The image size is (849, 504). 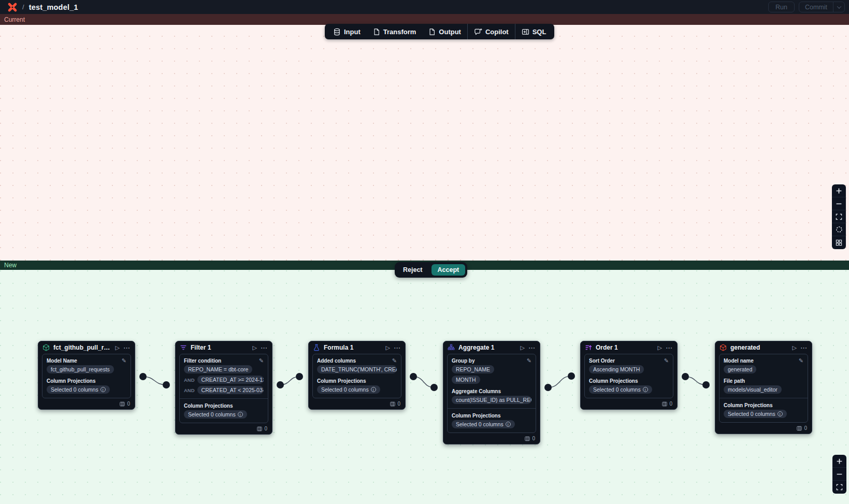 I want to click on value-pill: models/visual_editor, so click(x=753, y=390).